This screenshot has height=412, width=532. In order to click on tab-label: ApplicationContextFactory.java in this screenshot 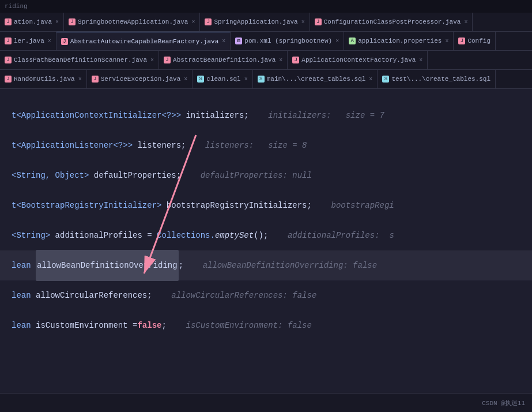, I will do `click(359, 60)`.